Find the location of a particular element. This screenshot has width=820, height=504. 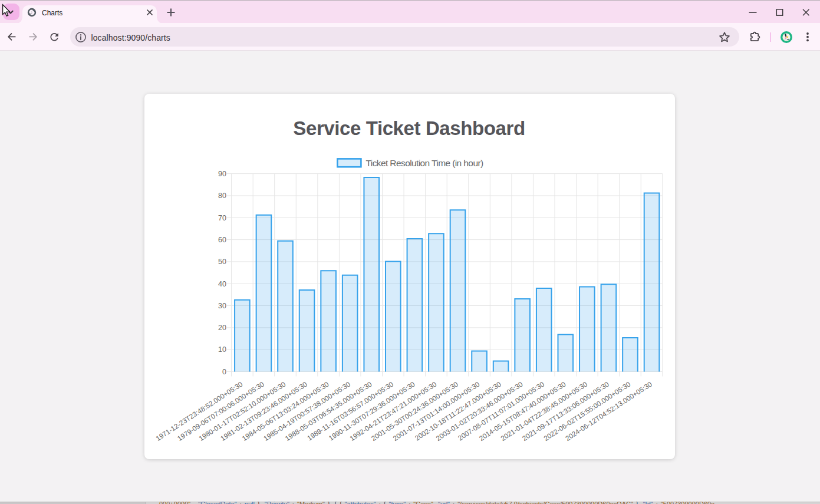

svg-text: 0 is located at coordinates (224, 372).